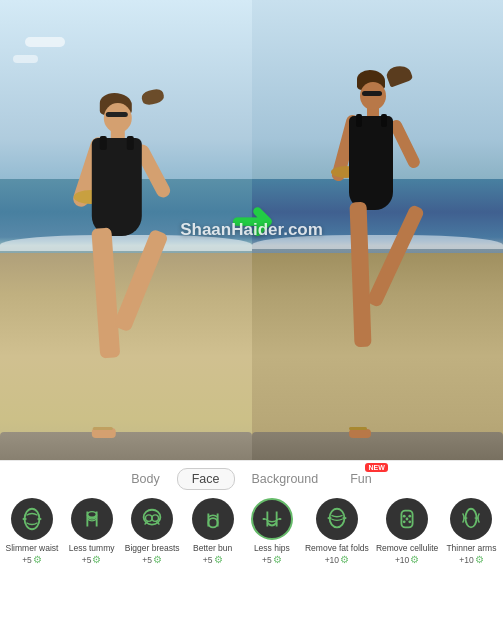 This screenshot has width=503, height=617. What do you see at coordinates (119, 268) in the screenshot?
I see `person-before` at bounding box center [119, 268].